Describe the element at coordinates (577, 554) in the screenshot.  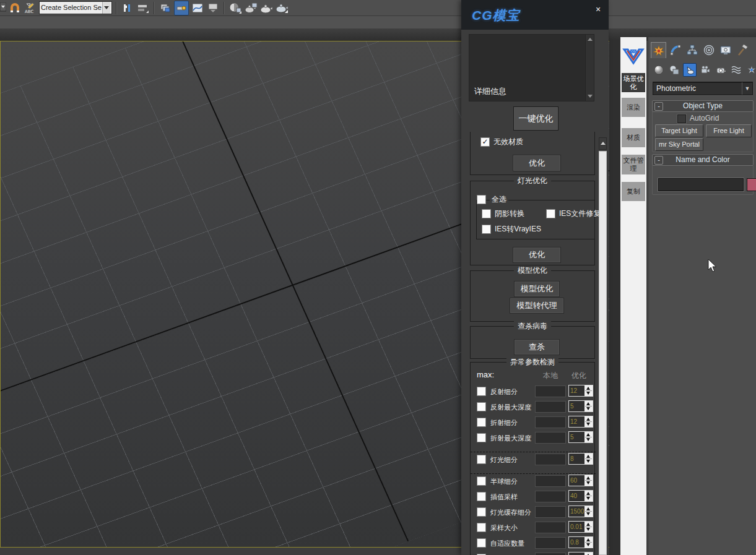
I see `param-spinner-value` at that location.